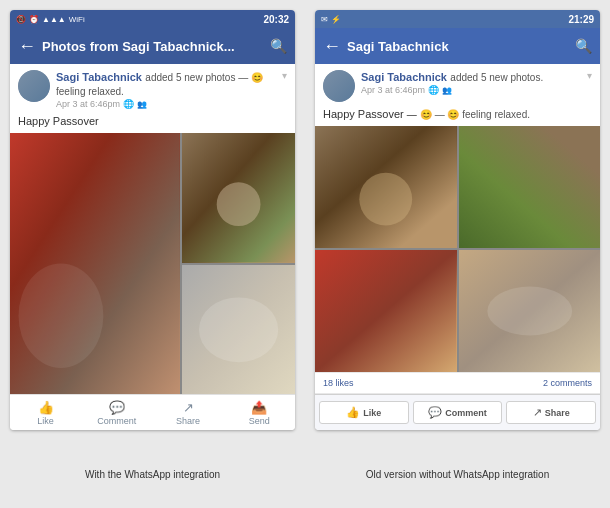  I want to click on right-status-time: 21:29, so click(581, 20).